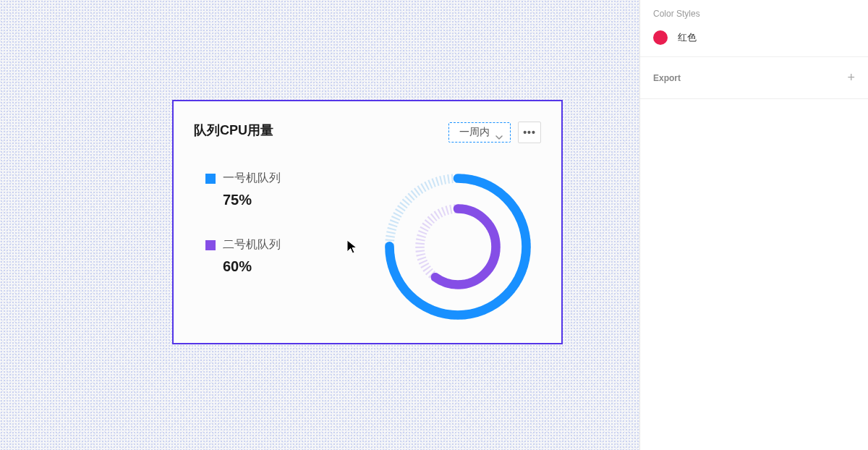  I want to click on color-style-label: 红色, so click(687, 38).